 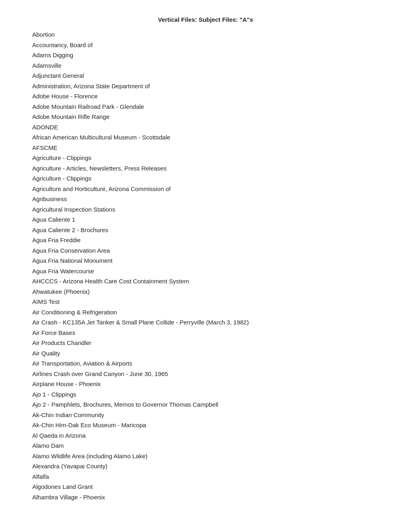 I want to click on list-item: Airplane House - Phoenix, so click(x=206, y=384).